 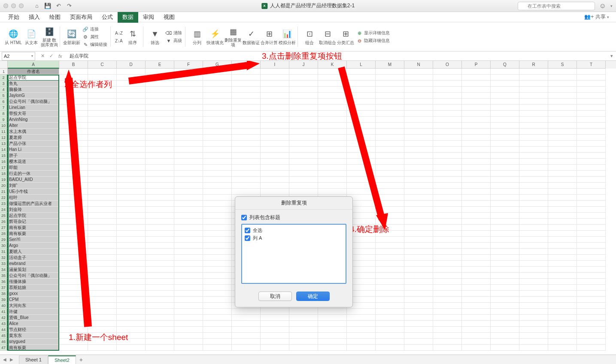 What do you see at coordinates (33, 324) in the screenshot?
I see `cell: Alice` at bounding box center [33, 324].